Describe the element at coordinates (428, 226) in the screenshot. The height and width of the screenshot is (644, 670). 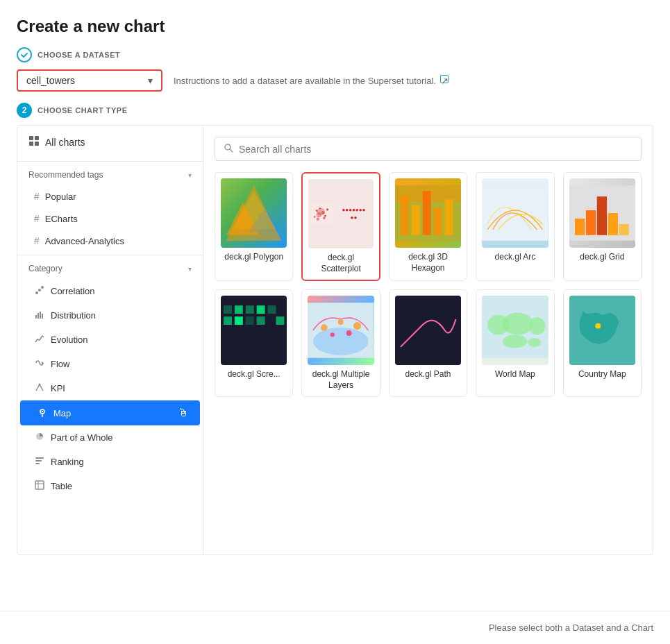
I see `chart-card-deck-gl-3d-hexagon: deck.gl 3D Hexagon` at that location.